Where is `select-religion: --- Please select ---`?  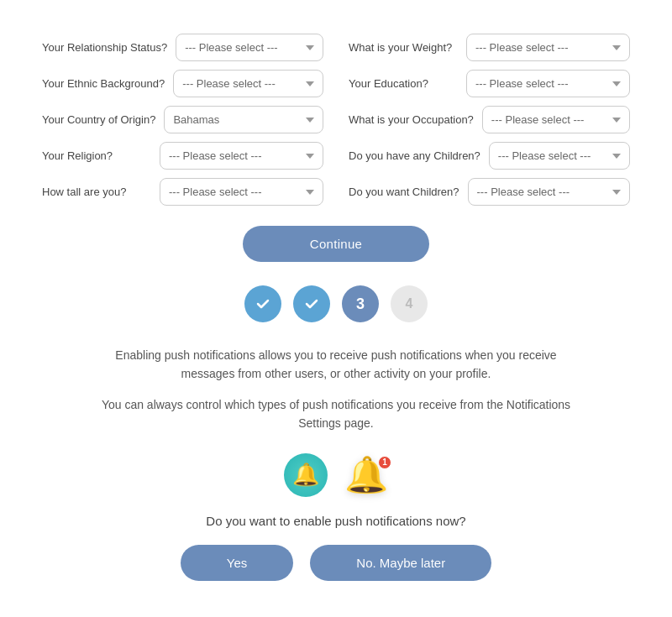 select-religion: --- Please select --- is located at coordinates (242, 156).